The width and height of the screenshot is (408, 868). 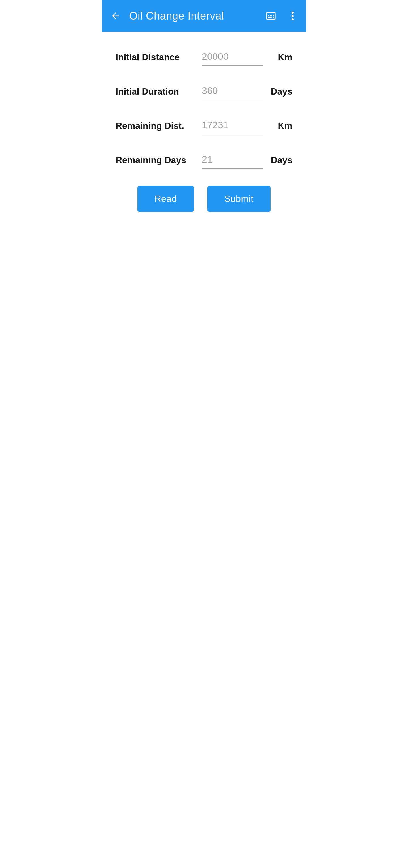 I want to click on buttons-row: Read Submit, so click(x=204, y=199).